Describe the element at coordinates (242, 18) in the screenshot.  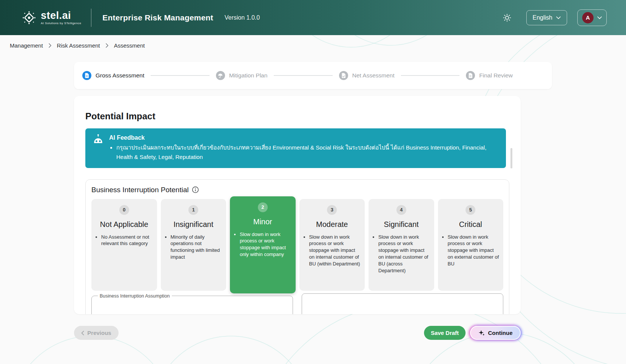
I see `app-version: Version 1.0.0` at that location.